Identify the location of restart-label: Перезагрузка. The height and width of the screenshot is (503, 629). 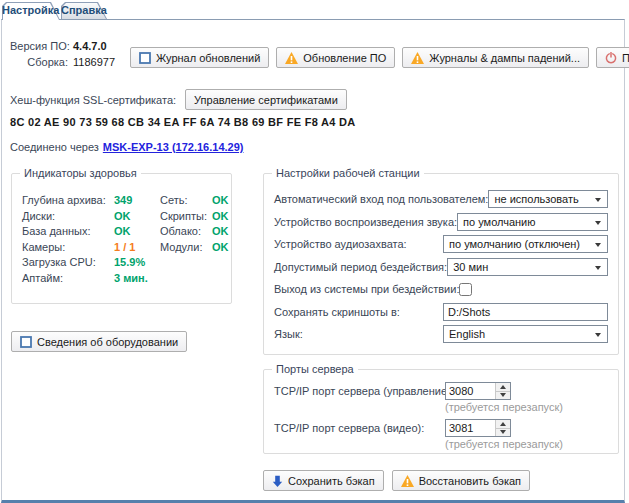
(626, 58).